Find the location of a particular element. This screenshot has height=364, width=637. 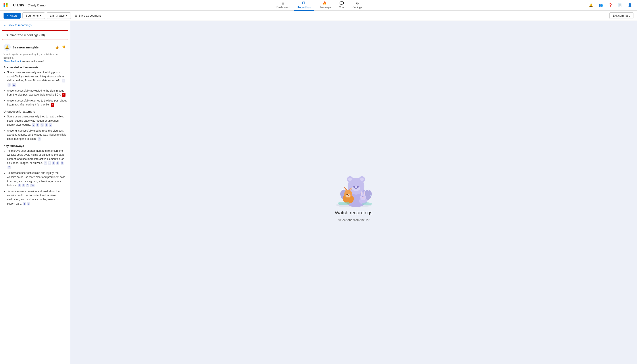

back-to-recordings-link: ← Back to recordings is located at coordinates (35, 25).